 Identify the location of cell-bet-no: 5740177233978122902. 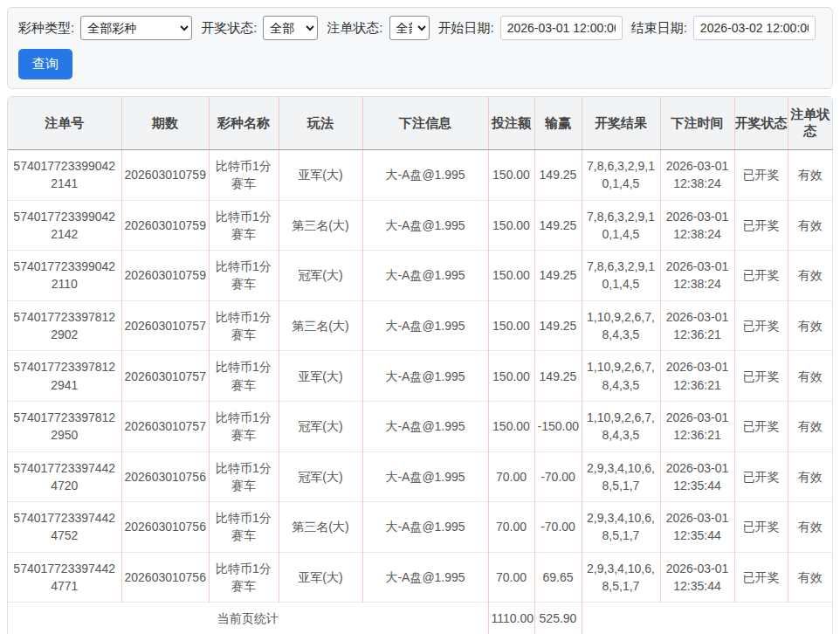
(65, 326).